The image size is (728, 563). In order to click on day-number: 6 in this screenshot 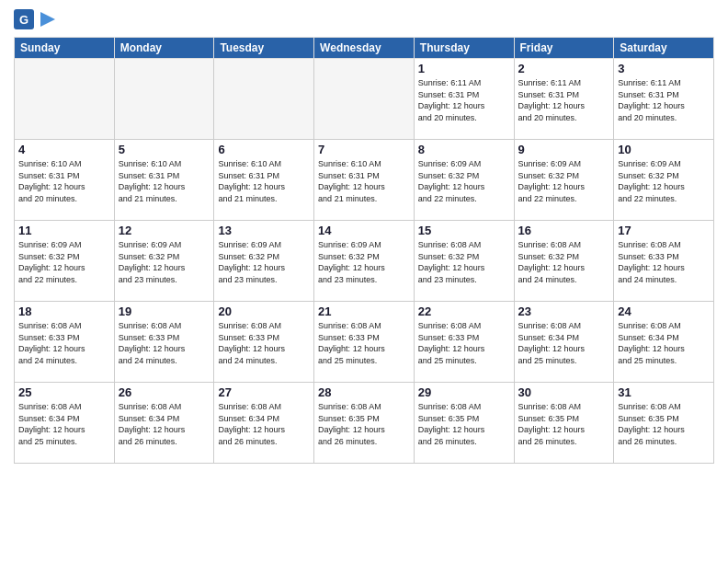, I will do `click(264, 149)`.